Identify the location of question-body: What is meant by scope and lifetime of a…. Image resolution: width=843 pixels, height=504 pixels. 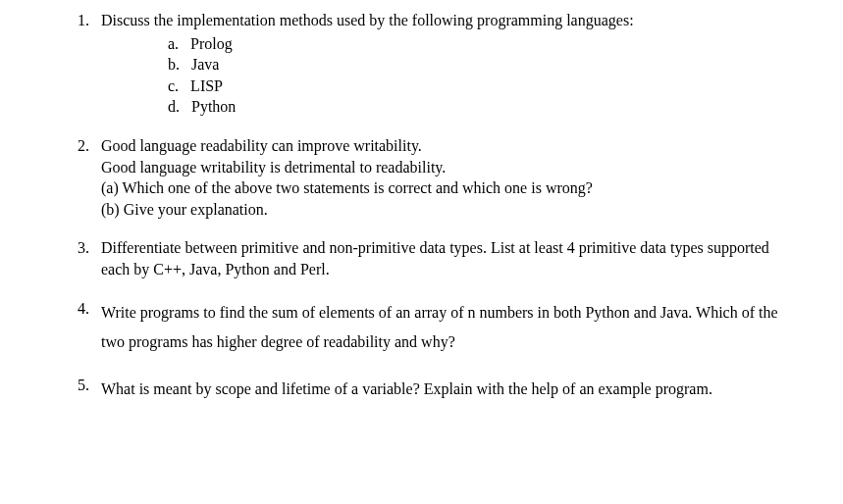
(448, 389).